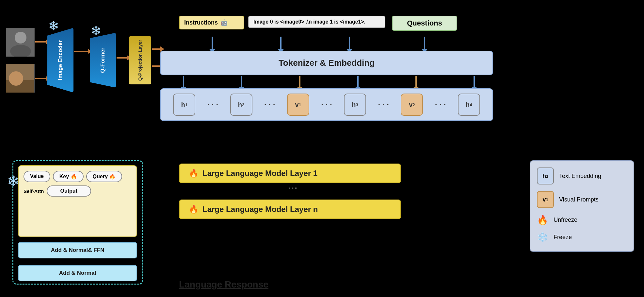  What do you see at coordinates (78, 250) in the screenshot?
I see `add-norm-ffn-box: Add & Normal& FFN` at bounding box center [78, 250].